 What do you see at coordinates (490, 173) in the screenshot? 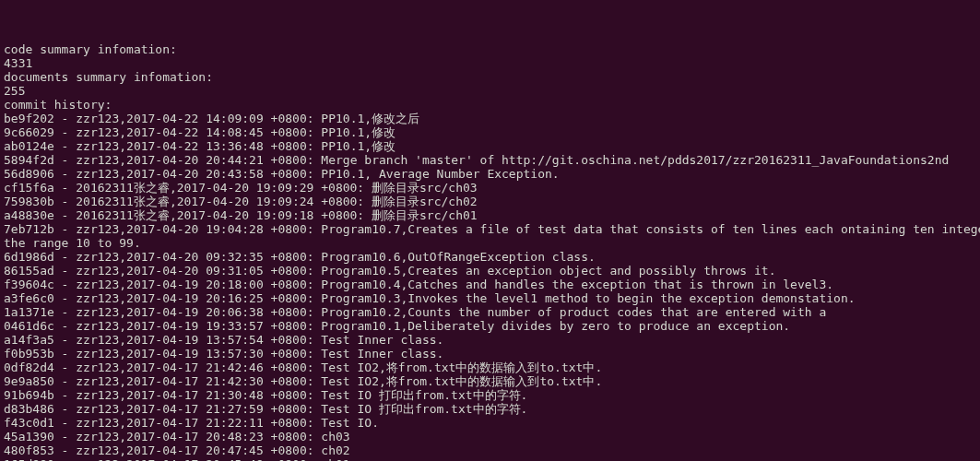
I see `commit-line: 56d8906 - zzr123,2017-04-20 20:43:58 +08…` at bounding box center [490, 173].